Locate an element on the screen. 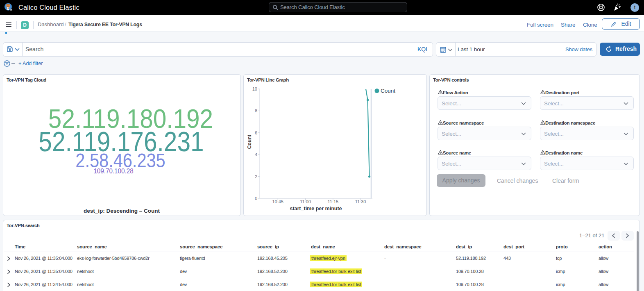 This screenshot has height=291, width=644. svg-text: 2 is located at coordinates (256, 177).